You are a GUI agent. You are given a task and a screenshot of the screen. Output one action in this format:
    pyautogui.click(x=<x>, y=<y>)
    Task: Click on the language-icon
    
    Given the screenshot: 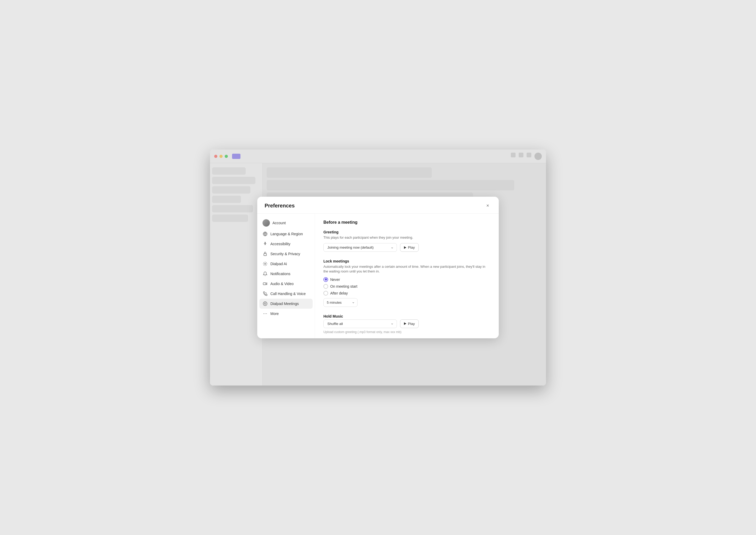 What is the action you would take?
    pyautogui.click(x=265, y=234)
    